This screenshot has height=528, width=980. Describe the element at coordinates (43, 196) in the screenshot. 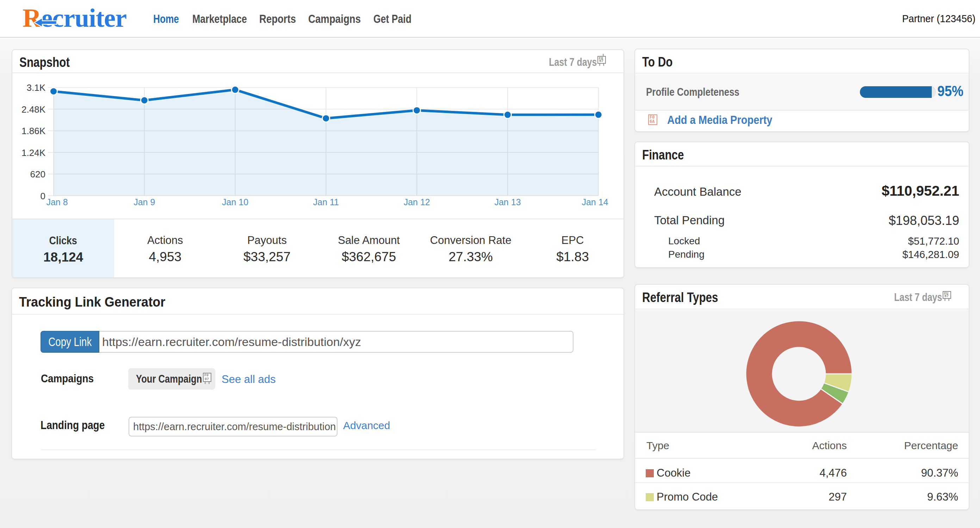

I see `svg-text: 0` at that location.